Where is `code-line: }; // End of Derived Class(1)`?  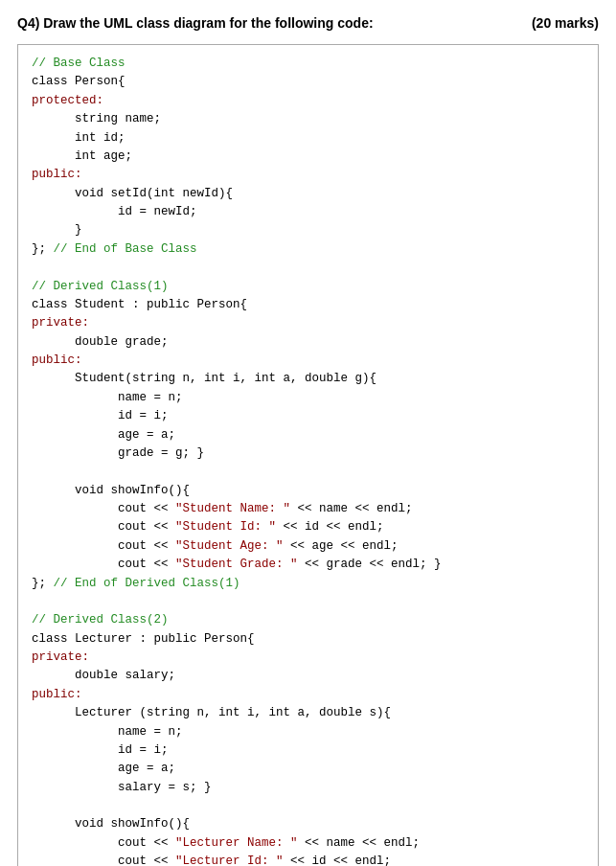
code-line: }; // End of Derived Class(1) is located at coordinates (308, 584).